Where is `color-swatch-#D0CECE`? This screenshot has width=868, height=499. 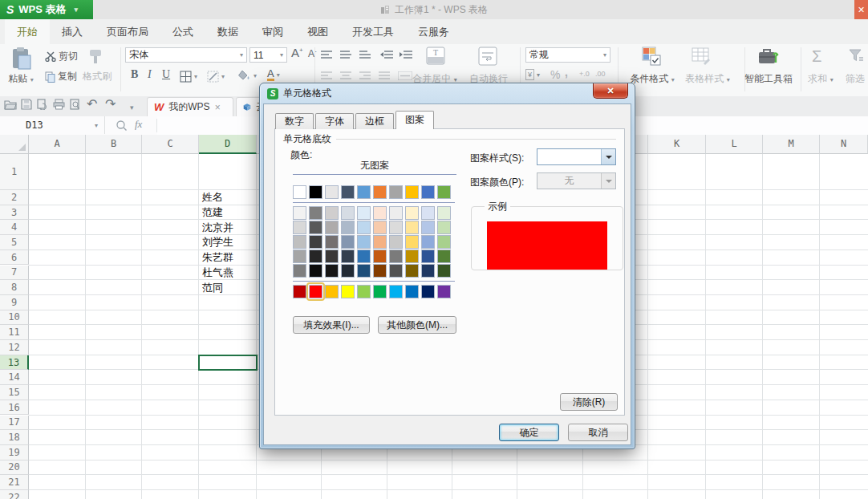
color-swatch-#D0CECE is located at coordinates (332, 213).